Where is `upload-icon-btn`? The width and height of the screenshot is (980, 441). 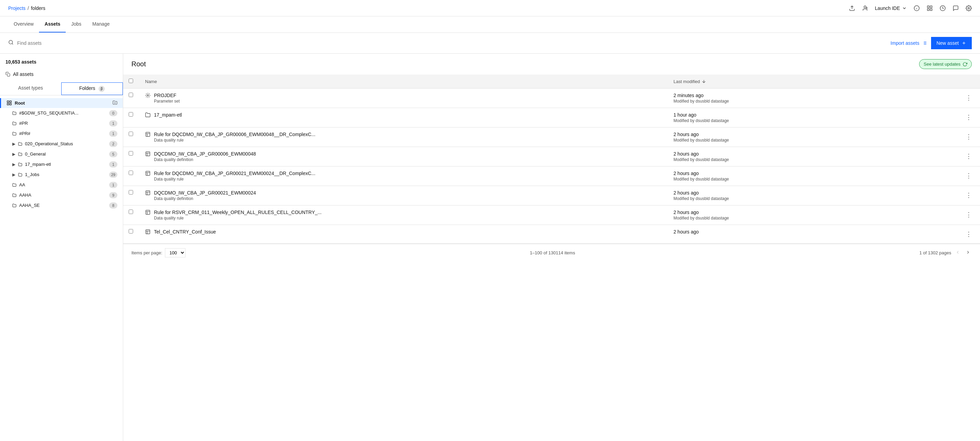
upload-icon-btn is located at coordinates (852, 8).